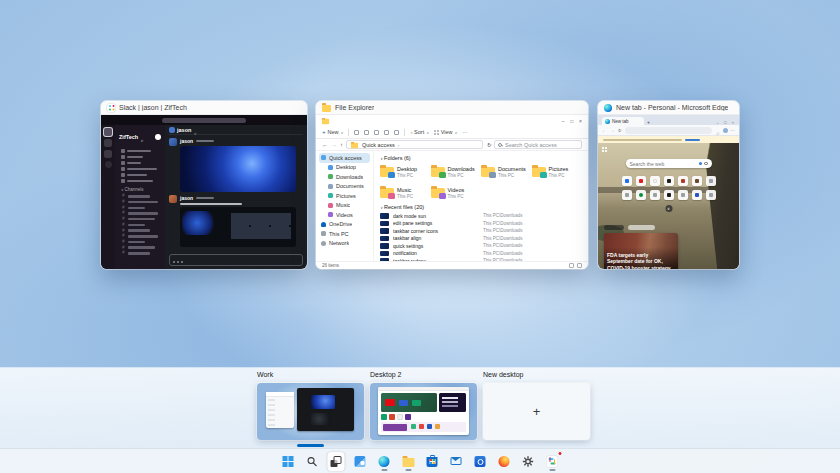 The height and width of the screenshot is (473, 840). Describe the element at coordinates (576, 266) in the screenshot. I see `view-toggle-icons` at that location.